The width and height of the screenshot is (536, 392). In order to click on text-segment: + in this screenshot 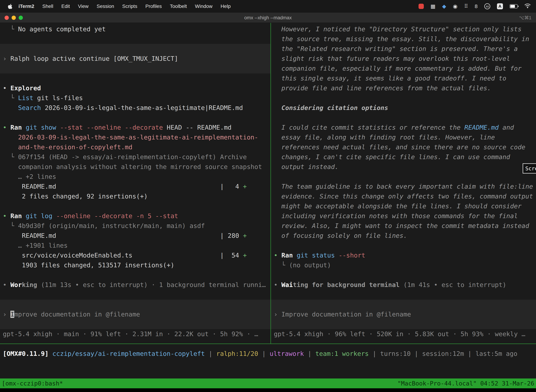, I will do `click(245, 255)`.